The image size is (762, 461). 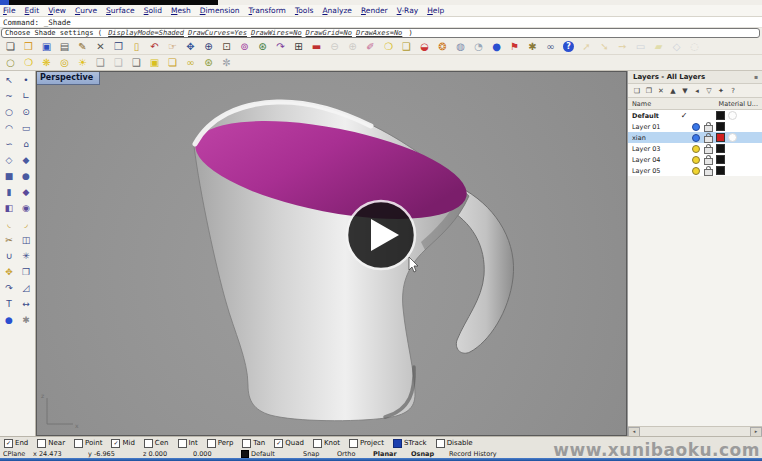 I want to click on move-icon: ✥, so click(x=190, y=46).